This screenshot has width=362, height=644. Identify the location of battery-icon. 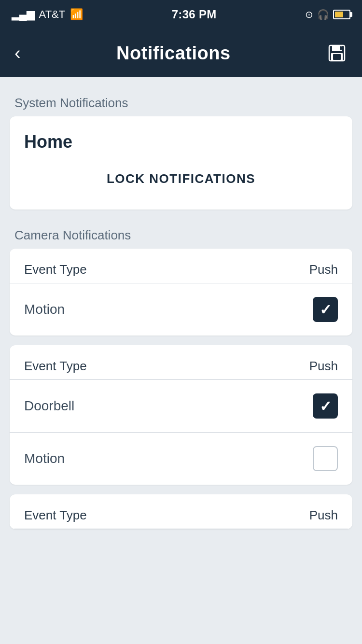
(342, 14).